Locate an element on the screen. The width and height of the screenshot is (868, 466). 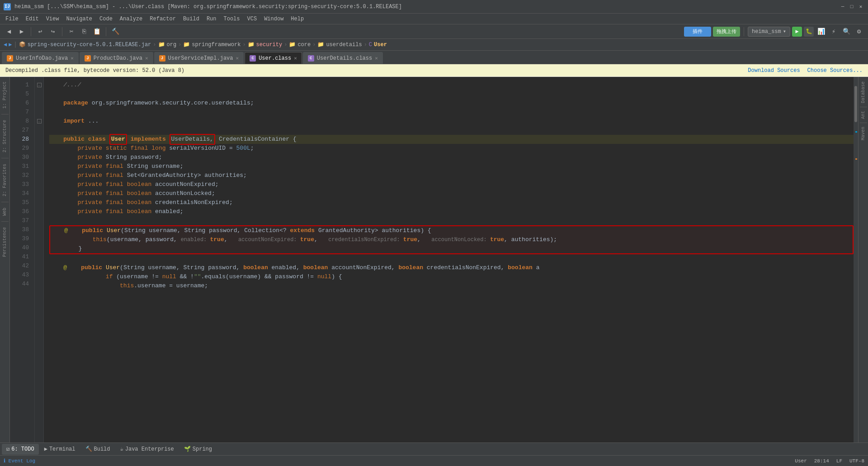
fold-8: - is located at coordinates (39, 121).